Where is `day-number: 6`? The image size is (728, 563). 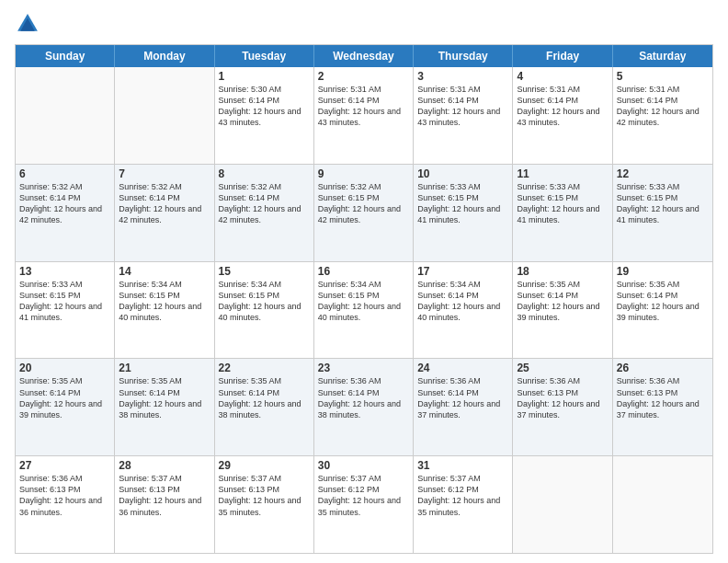
day-number: 6 is located at coordinates (64, 174).